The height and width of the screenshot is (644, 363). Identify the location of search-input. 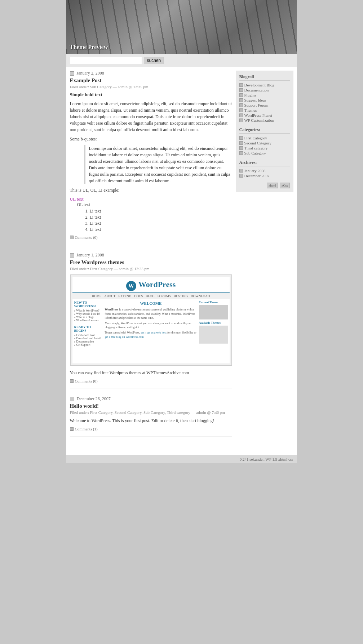
(106, 61).